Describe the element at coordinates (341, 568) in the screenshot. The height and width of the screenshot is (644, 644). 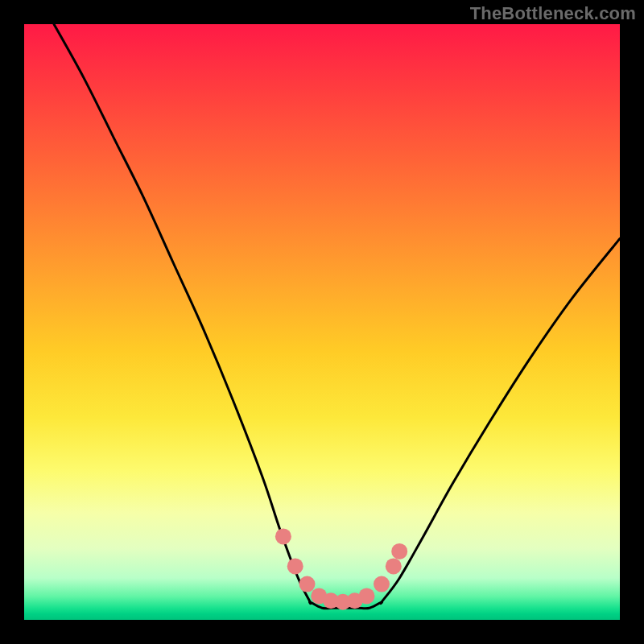
I see `highlight-markers` at that location.